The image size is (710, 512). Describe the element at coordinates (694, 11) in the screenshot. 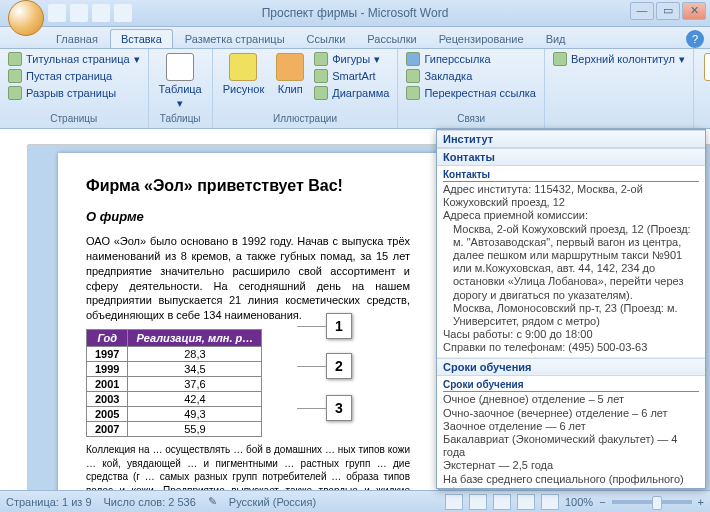

I see `close-button: ✕` at that location.